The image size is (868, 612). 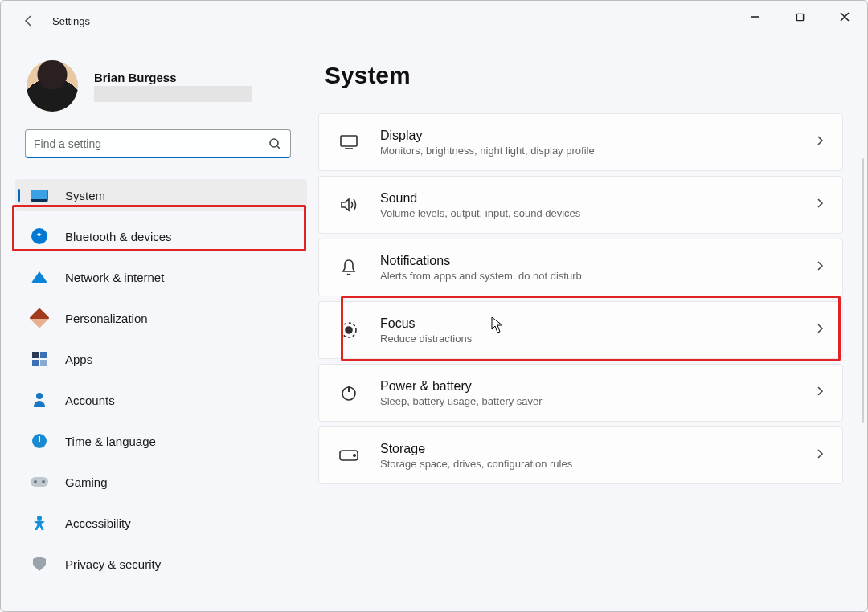 I want to click on sidebar-item-label: Accounts, so click(x=90, y=400).